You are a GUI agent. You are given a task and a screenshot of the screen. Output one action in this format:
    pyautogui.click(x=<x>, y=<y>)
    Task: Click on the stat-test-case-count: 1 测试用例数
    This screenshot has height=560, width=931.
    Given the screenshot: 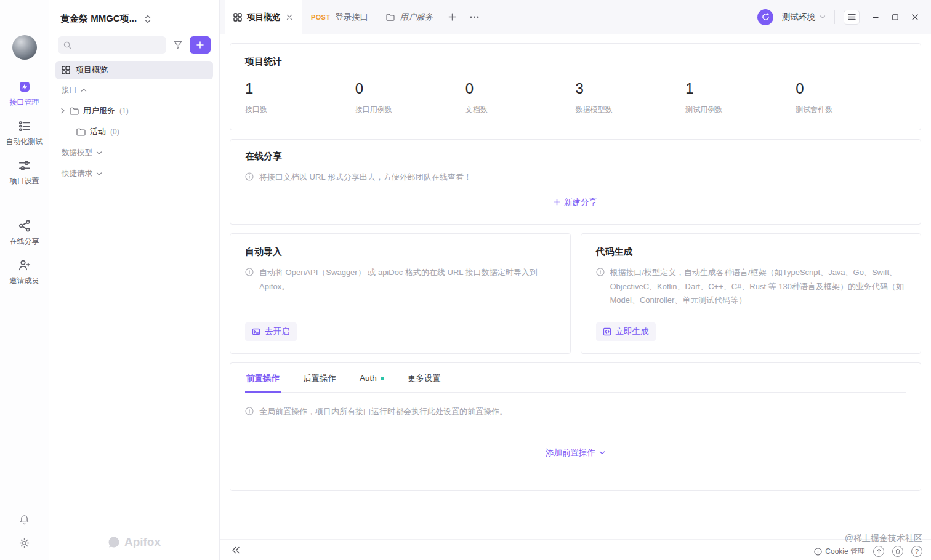 What is the action you would take?
    pyautogui.click(x=740, y=97)
    